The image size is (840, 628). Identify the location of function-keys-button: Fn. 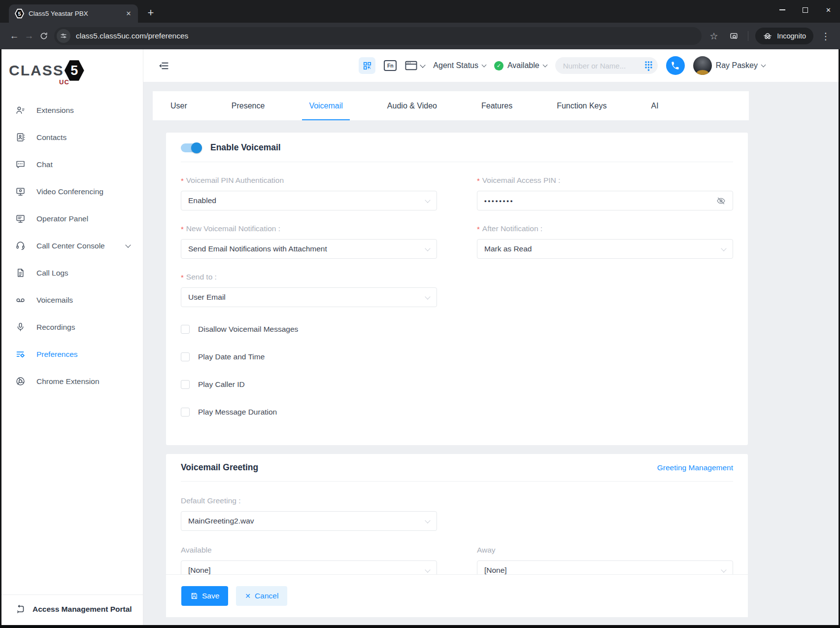
(390, 66).